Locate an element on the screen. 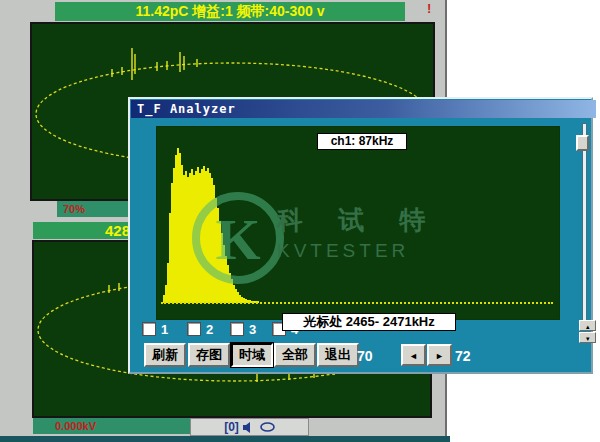  channel-checkbox-3: 3 is located at coordinates (243, 329).